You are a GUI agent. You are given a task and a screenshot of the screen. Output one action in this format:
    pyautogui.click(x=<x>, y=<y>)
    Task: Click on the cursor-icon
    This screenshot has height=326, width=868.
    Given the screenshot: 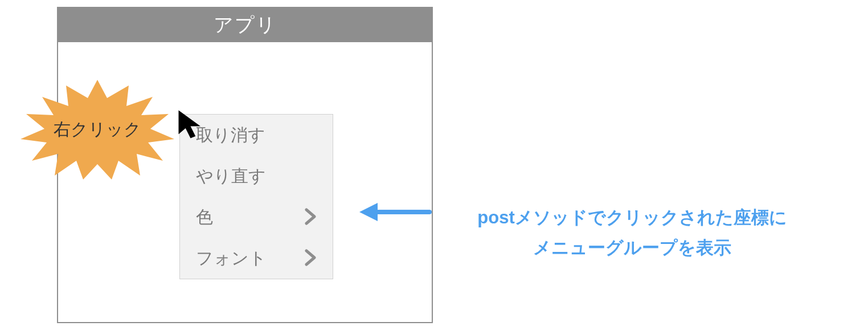 What is the action you would take?
    pyautogui.click(x=193, y=125)
    